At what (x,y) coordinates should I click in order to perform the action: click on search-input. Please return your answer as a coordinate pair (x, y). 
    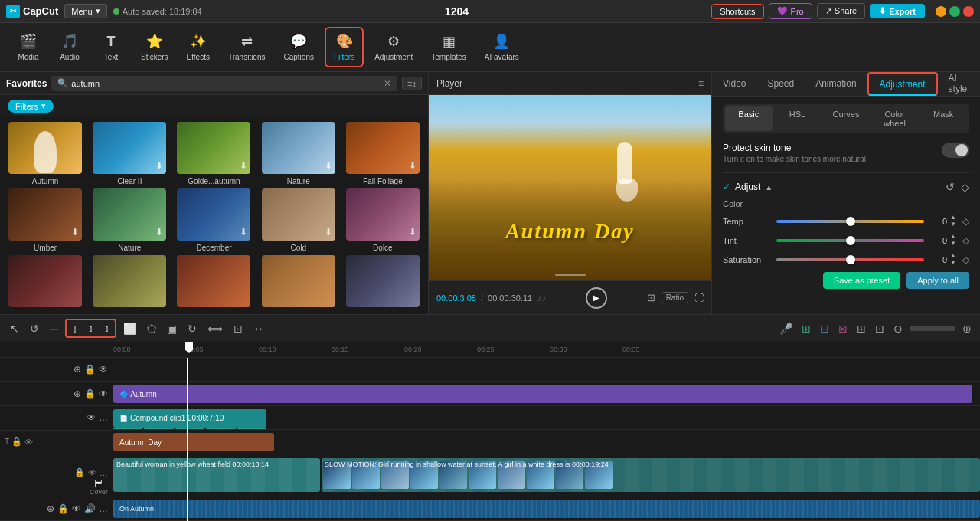
    Looking at the image, I should click on (226, 84).